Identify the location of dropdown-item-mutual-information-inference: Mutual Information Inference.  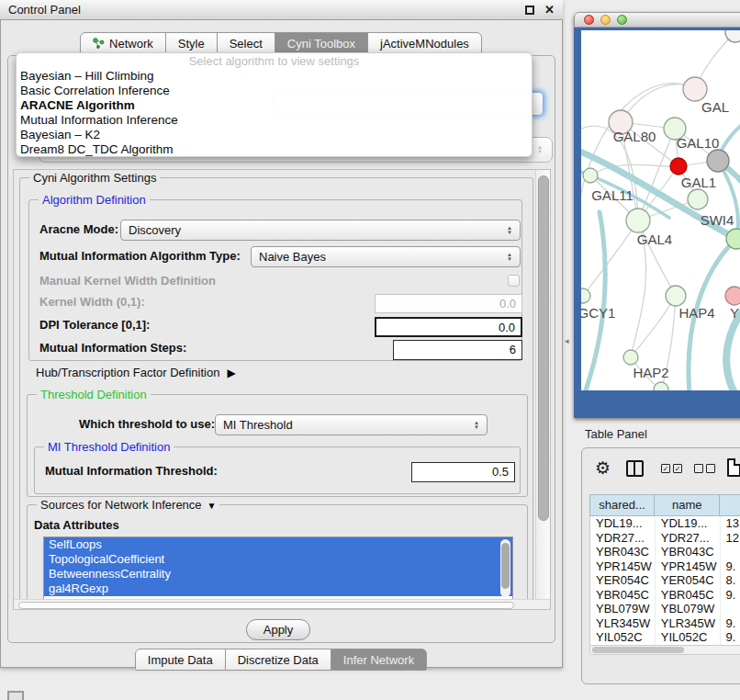
(274, 120).